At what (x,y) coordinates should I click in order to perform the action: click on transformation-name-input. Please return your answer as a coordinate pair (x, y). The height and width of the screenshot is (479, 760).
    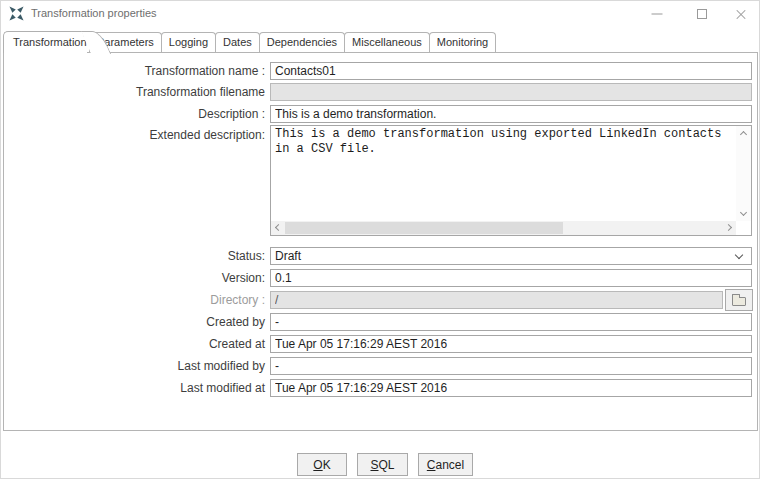
    Looking at the image, I should click on (511, 71).